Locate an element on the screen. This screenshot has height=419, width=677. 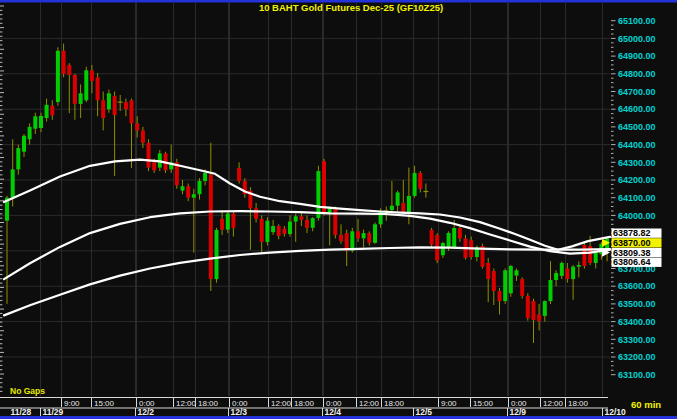
price-axis-label: 64200.00 is located at coordinates (637, 180).